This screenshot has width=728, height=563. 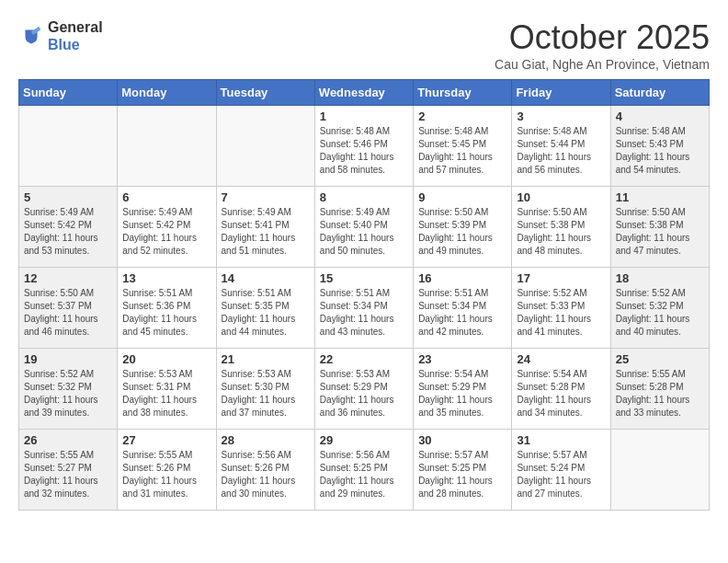 What do you see at coordinates (463, 227) in the screenshot?
I see `calendar-cell: 9Sunrise: 5:50 AM Sunset: 5:39 PM Daylig…` at bounding box center [463, 227].